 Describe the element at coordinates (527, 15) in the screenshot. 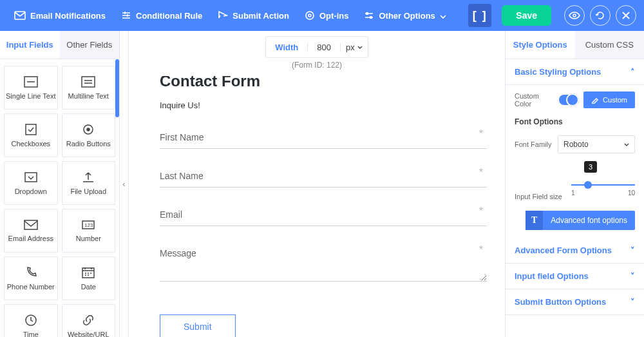

I see `save-button: Save` at that location.